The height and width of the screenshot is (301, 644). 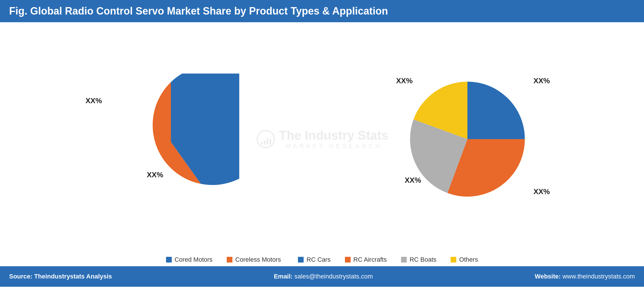 I want to click on legend-coreless-motors: Coreless Motors, so click(x=254, y=260).